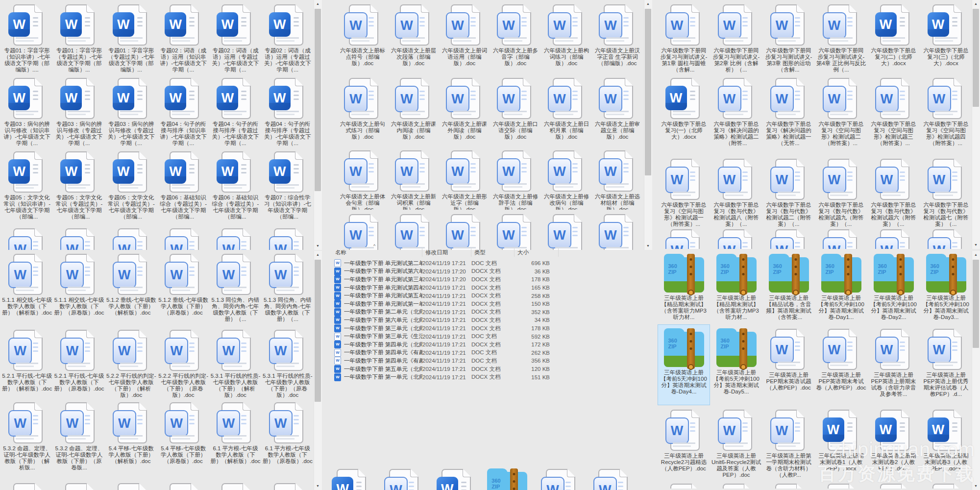  What do you see at coordinates (736, 365) in the screenshot?
I see `file-item: 360ZIP三年级英语上册【考前5天冲刺100分】英语期末测试卷-Day5...` at bounding box center [736, 365].